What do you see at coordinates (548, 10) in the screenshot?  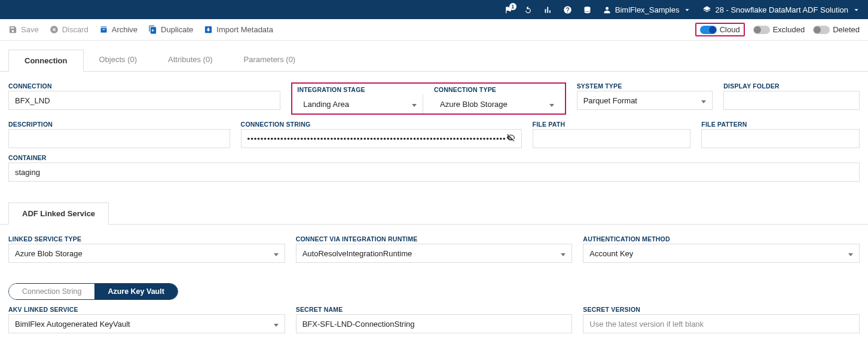 I see `bar-chart-icon` at bounding box center [548, 10].